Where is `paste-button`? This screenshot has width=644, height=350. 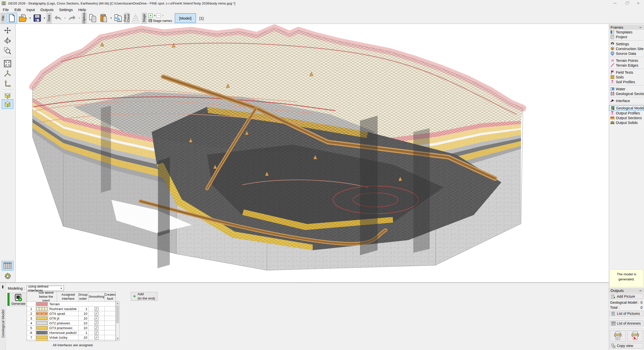 paste-button is located at coordinates (104, 18).